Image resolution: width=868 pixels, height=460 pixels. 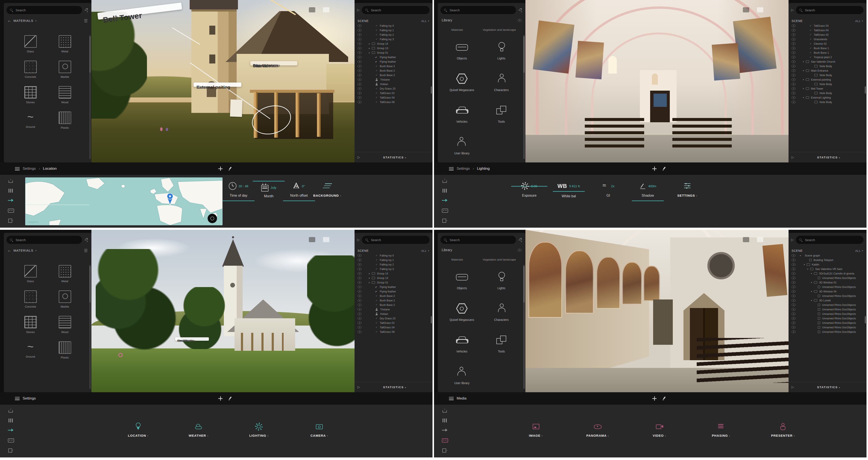 I want to click on white-balance-widget: WB5 611 K White bal, so click(x=569, y=191).